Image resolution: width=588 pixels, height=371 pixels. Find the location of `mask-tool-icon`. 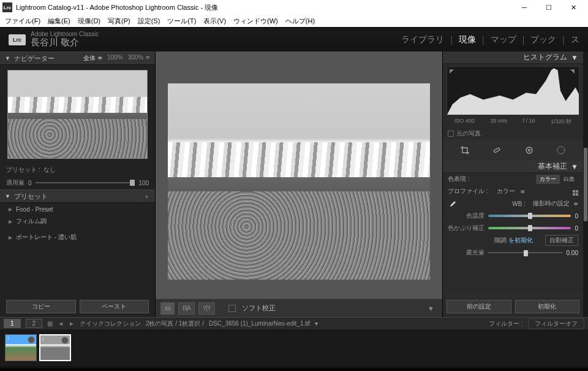

mask-tool-icon is located at coordinates (529, 150).